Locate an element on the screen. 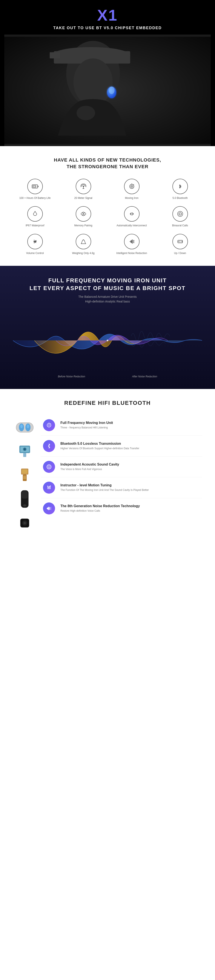 The width and height of the screenshot is (215, 980). feature-waterproof: IP67 Waterproof is located at coordinates (35, 217).